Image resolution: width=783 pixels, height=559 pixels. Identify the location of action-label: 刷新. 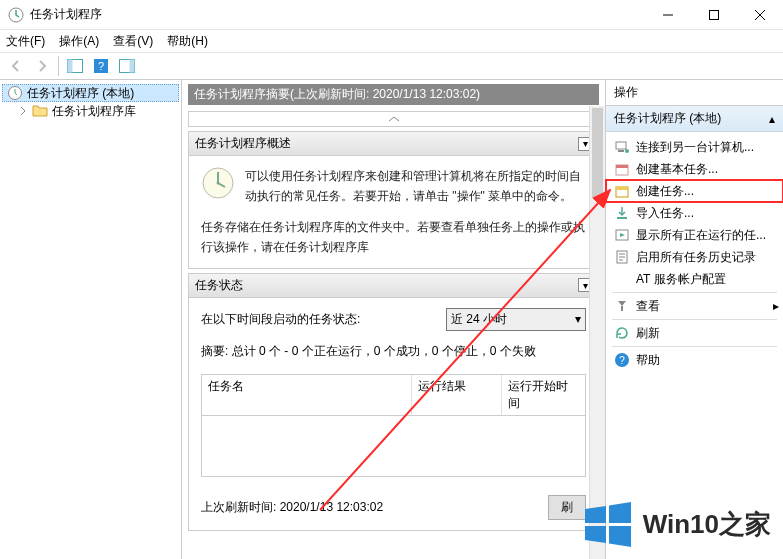
(648, 334).